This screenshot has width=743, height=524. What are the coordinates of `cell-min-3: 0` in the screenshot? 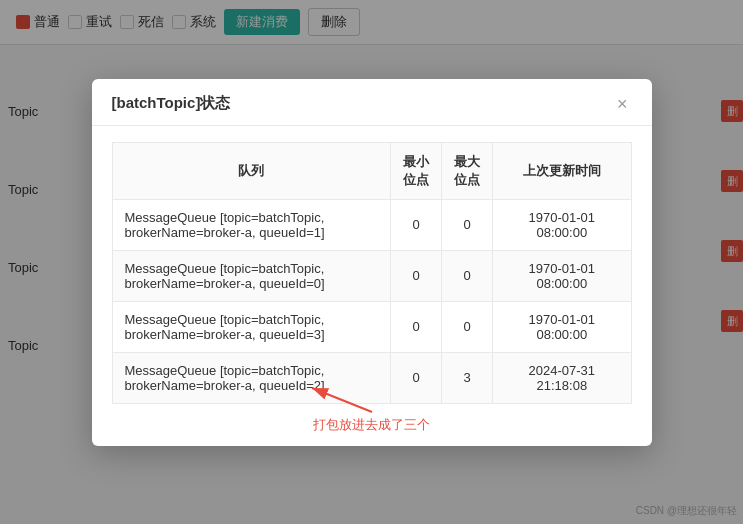 It's located at (416, 378).